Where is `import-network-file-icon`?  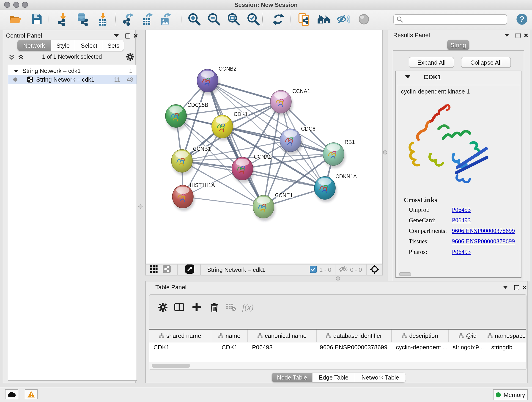
import-network-file-icon is located at coordinates (63, 19).